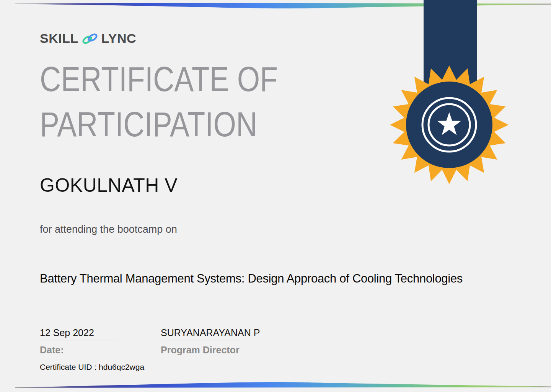 Image resolution: width=551 pixels, height=392 pixels. I want to click on subtitle: for attending the bootcamp on, so click(109, 230).